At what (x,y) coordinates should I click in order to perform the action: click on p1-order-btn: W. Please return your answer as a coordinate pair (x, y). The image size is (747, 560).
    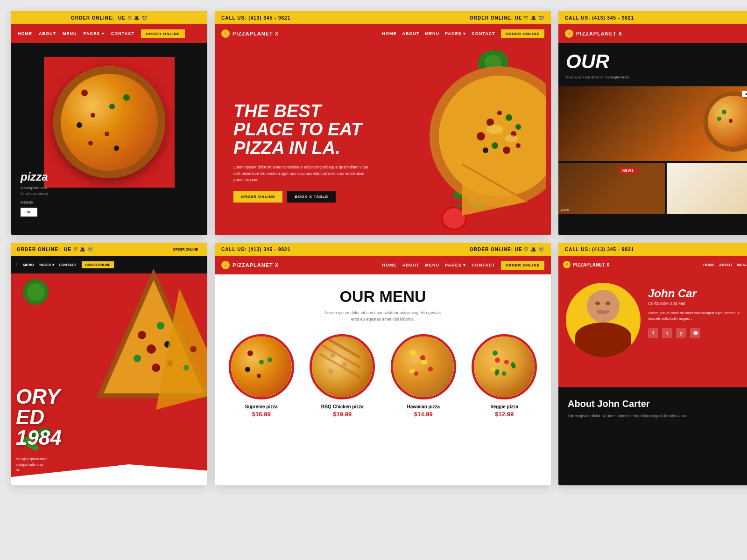
    Looking at the image, I should click on (29, 212).